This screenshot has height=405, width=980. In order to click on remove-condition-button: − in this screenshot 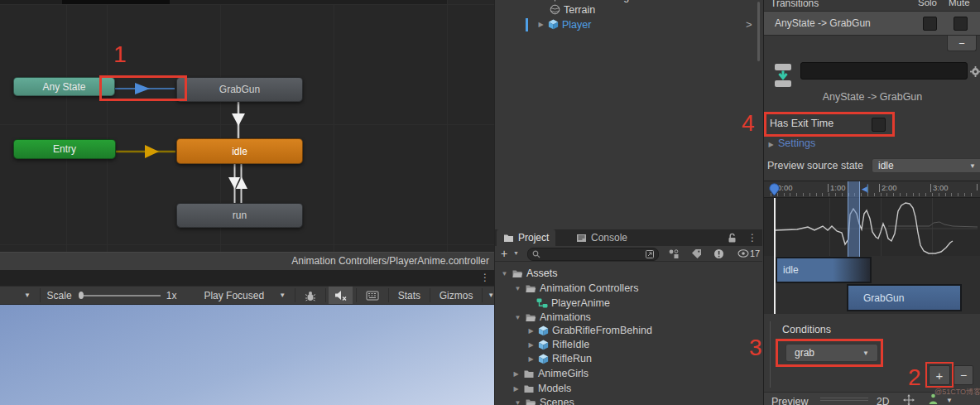, I will do `click(963, 375)`.